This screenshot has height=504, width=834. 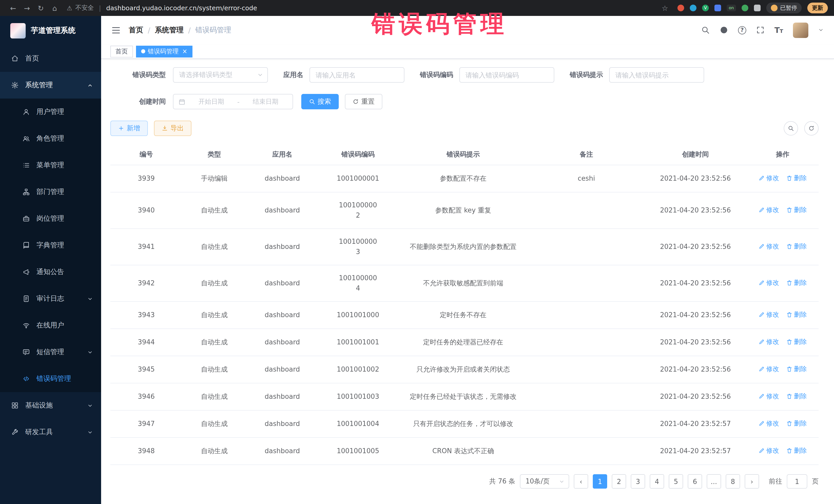 I want to click on error-type-select: 请选择错误码类型, so click(x=221, y=75).